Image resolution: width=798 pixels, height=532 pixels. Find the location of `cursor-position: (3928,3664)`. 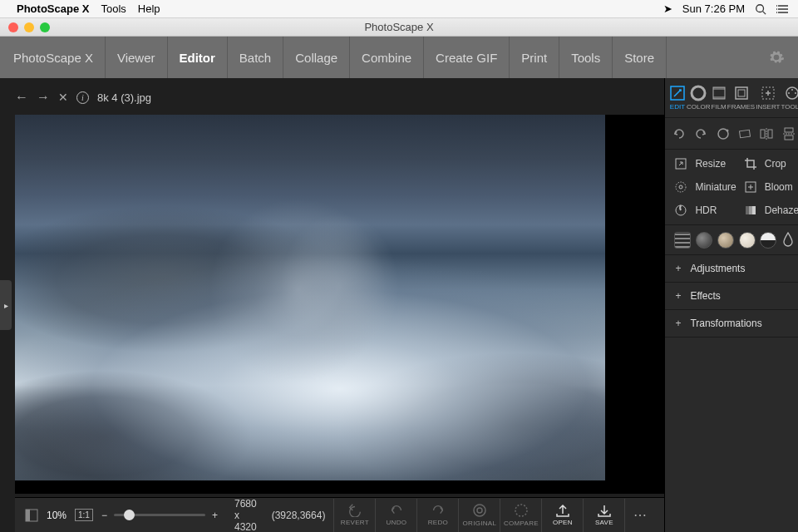

cursor-position: (3928,3664) is located at coordinates (299, 515).